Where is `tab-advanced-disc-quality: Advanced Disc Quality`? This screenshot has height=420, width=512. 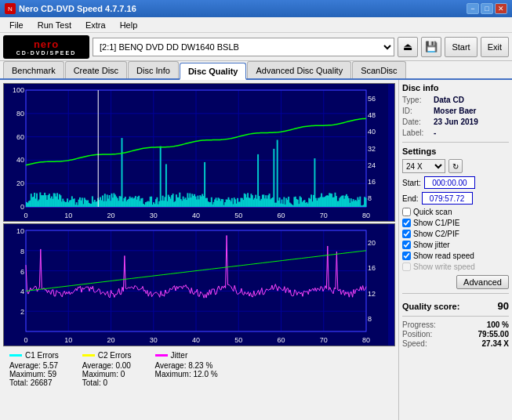
tab-advanced-disc-quality: Advanced Disc Quality is located at coordinates (300, 70).